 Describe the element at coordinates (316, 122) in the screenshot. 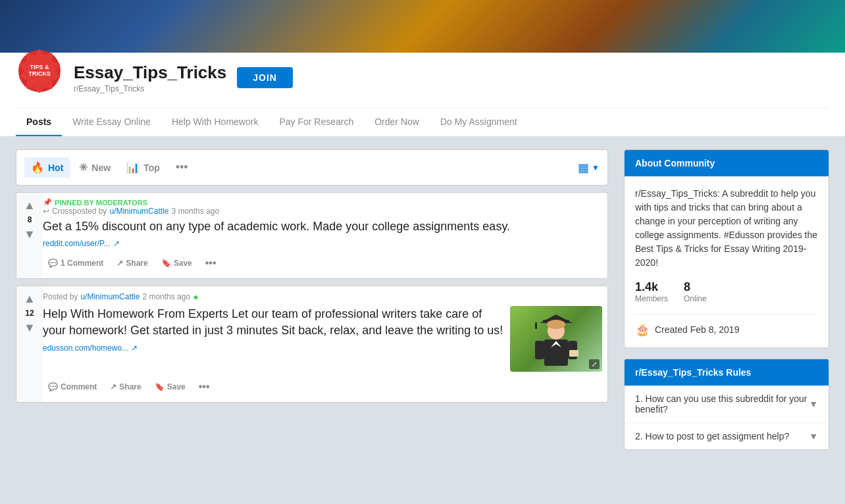

I see `tab-pay-research: Pay For Research` at that location.